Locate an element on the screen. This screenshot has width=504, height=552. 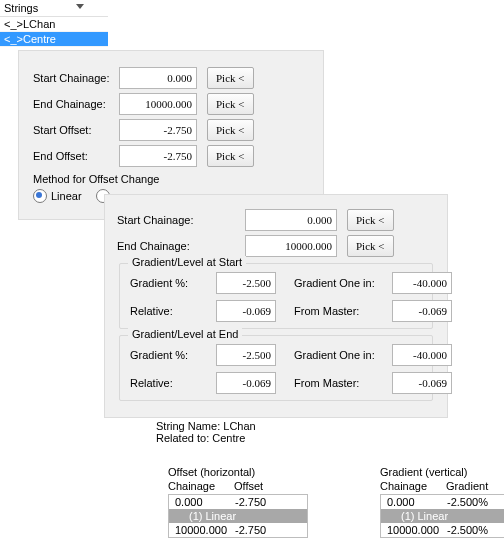
linear-radio-label: Linear is located at coordinates (66, 196).